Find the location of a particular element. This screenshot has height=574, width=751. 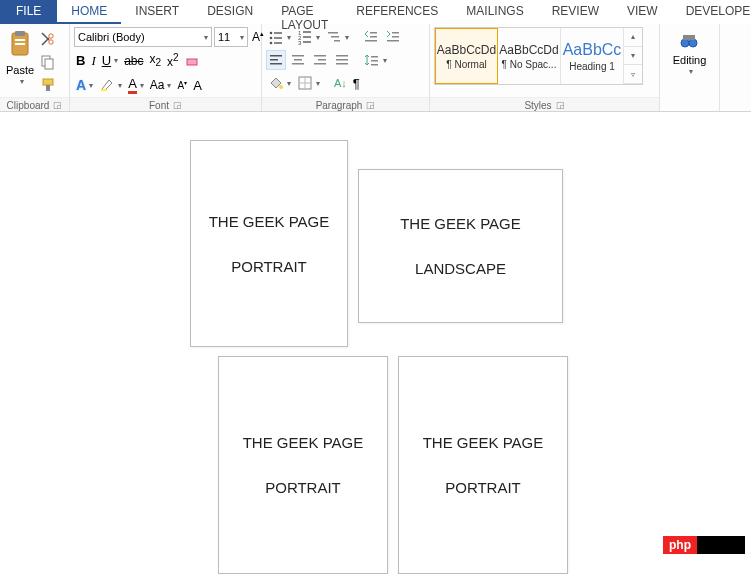

borders-button: ▾ is located at coordinates (308, 83).